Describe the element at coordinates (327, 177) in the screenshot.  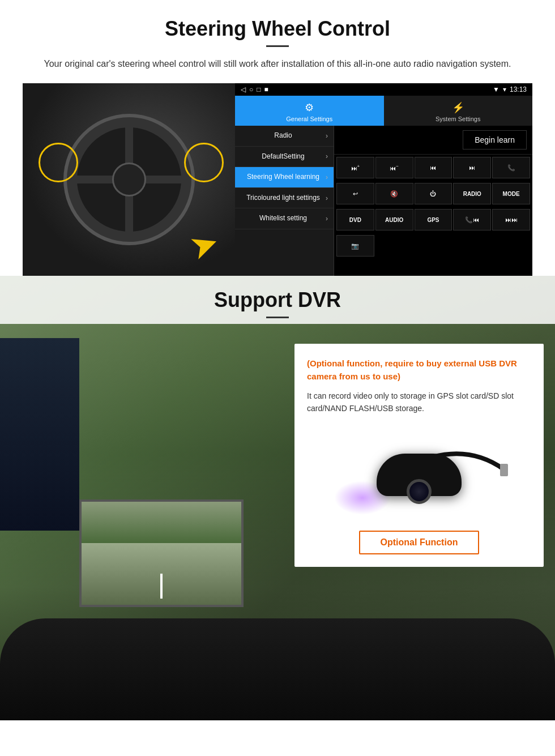
I see `chevron-right-active-icon: ›` at that location.